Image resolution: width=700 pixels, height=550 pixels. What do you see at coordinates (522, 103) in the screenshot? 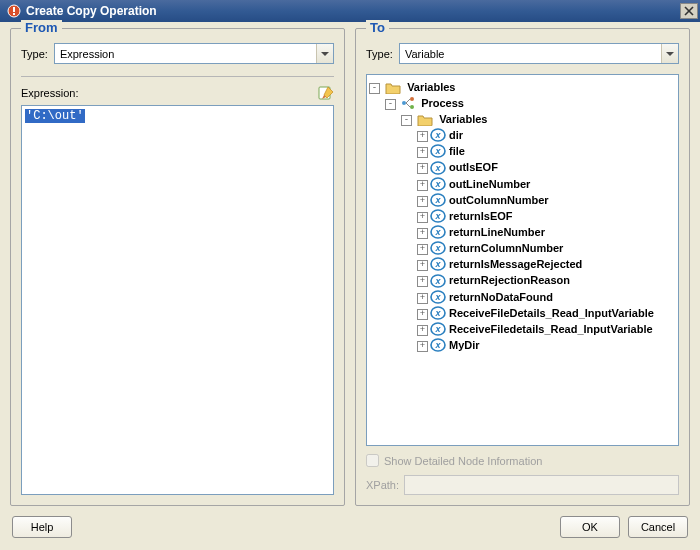
I see `tree-process: - Process` at bounding box center [522, 103].